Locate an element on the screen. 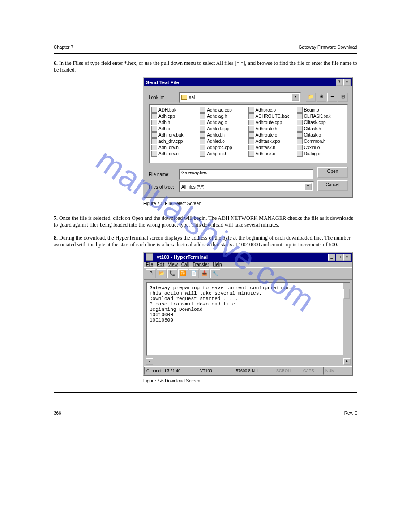 This screenshot has width=411, height=532. page-number: 366 is located at coordinates (57, 413).